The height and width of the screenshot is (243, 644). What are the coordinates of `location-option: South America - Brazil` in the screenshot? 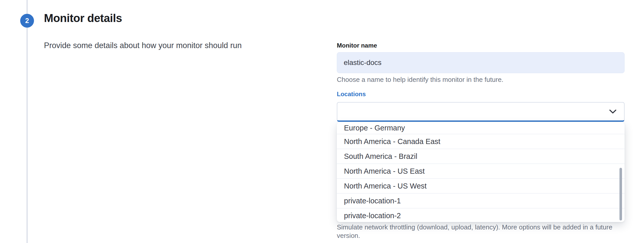 It's located at (481, 157).